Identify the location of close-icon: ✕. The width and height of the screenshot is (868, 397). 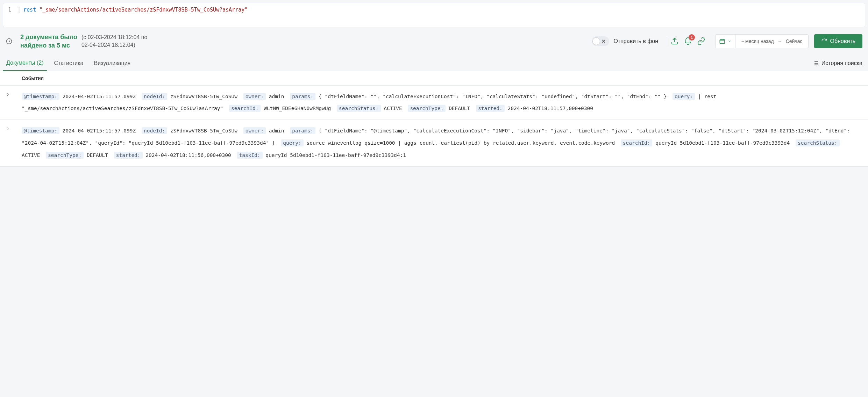
(604, 41).